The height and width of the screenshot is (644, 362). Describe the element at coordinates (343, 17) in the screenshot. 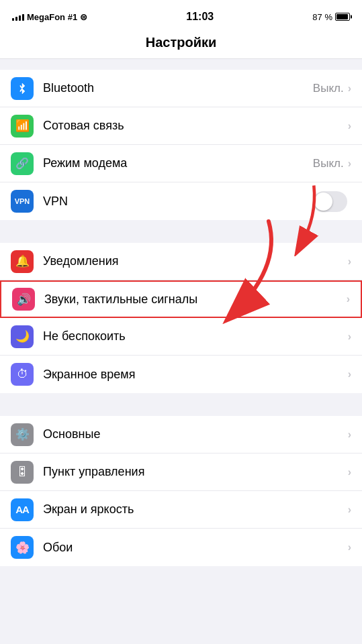

I see `battery-icon` at that location.